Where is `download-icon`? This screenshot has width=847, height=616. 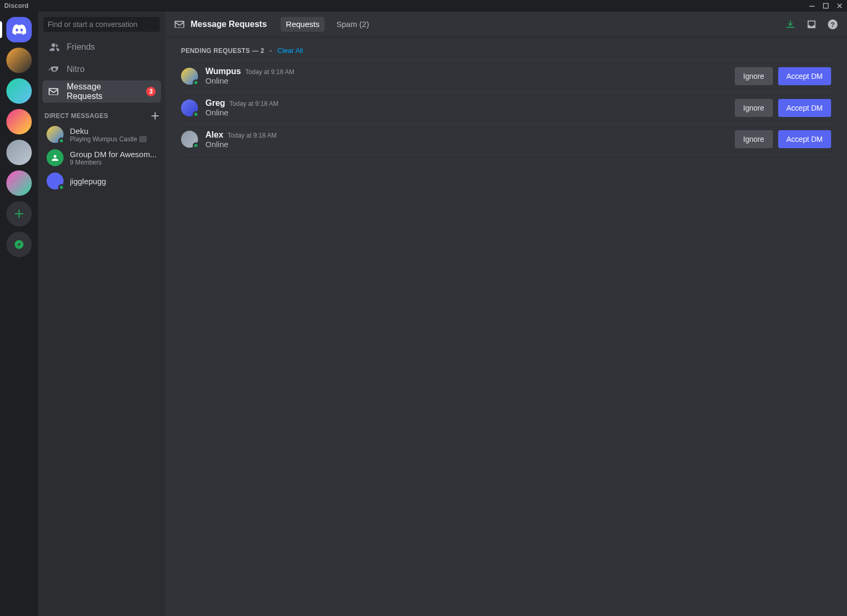 download-icon is located at coordinates (790, 24).